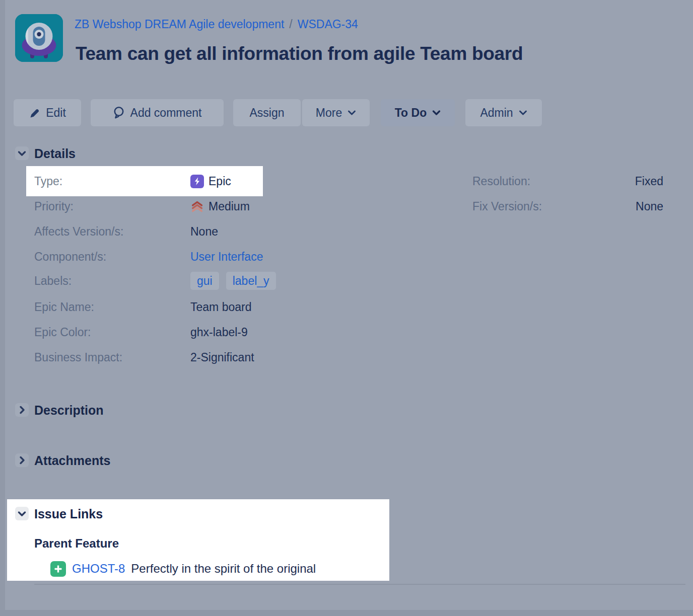 This screenshot has width=693, height=616. I want to click on affects-versions-field-label: Affects Version/s:, so click(79, 232).